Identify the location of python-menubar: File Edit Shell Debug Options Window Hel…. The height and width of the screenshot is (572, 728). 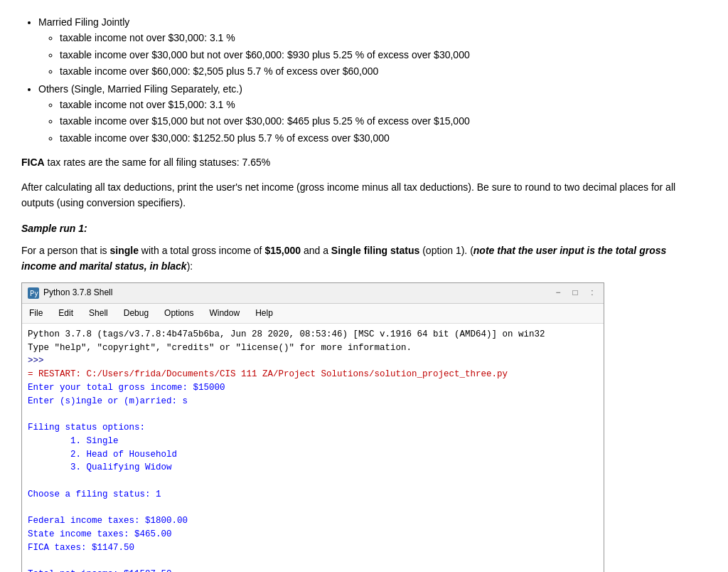
(313, 314).